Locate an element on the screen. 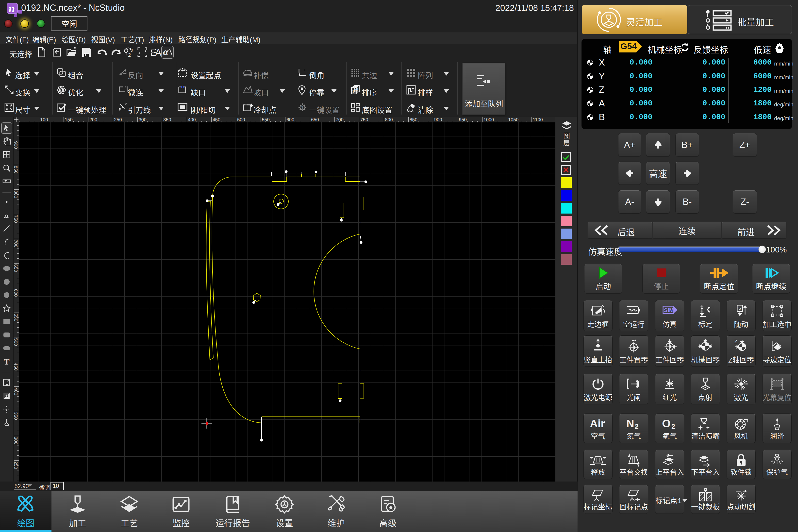 This screenshot has height=532, width=798. svg-text: S is located at coordinates (740, 308).